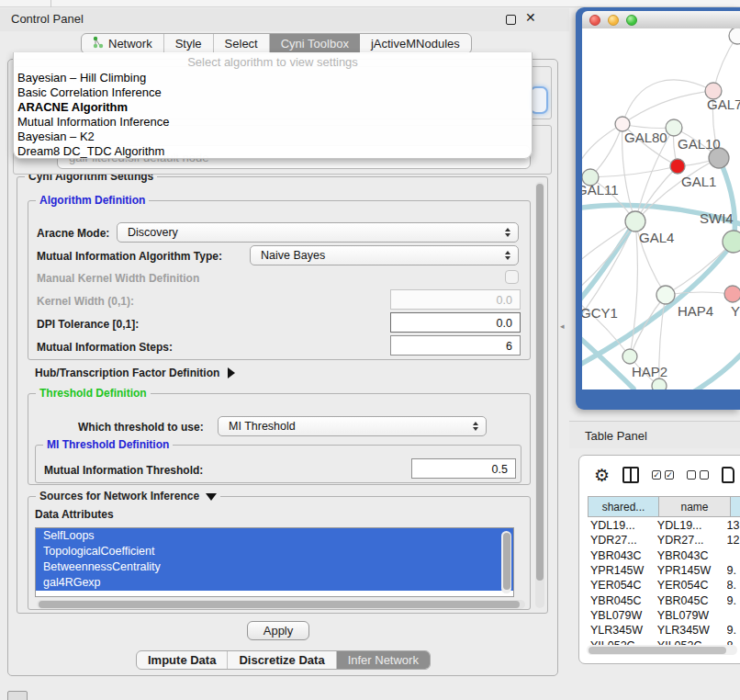 The image size is (740, 700). What do you see at coordinates (464, 469) in the screenshot?
I see `mi-threshold-field: 0.5` at bounding box center [464, 469].